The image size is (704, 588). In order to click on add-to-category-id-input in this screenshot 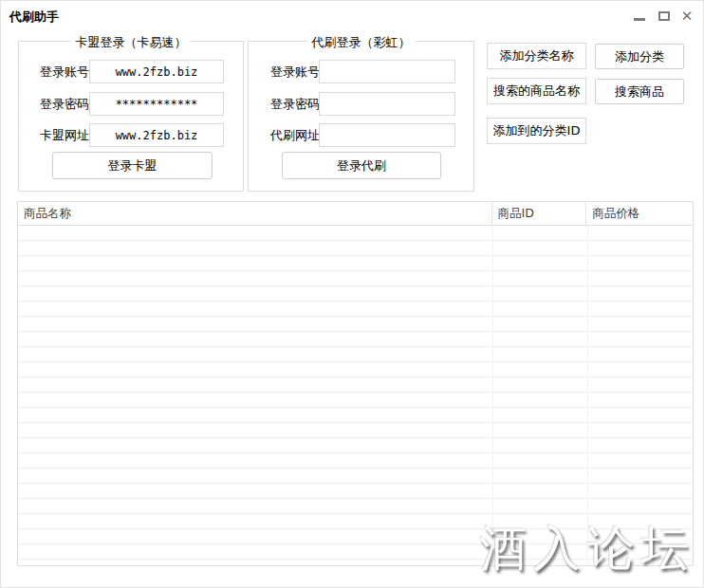, I will do `click(537, 131)`.